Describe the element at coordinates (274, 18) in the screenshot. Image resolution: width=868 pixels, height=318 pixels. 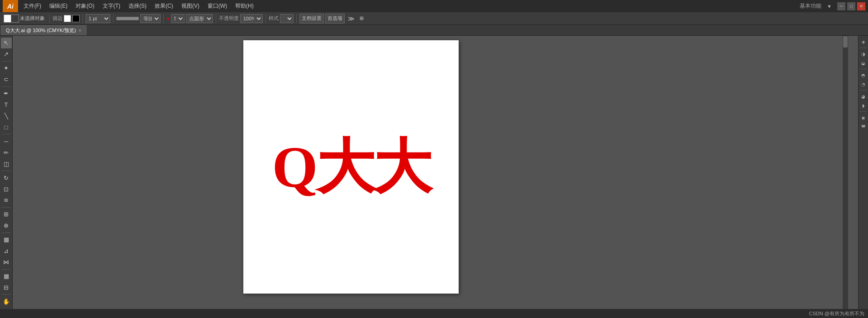
I see `style-label: 样式` at that location.